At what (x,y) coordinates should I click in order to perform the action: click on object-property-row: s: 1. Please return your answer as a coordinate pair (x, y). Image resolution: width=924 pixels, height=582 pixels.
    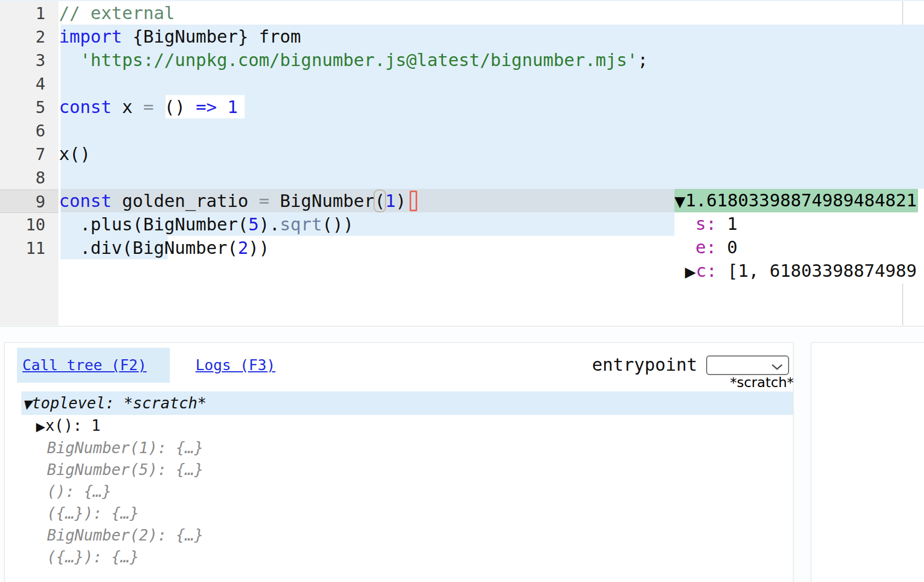
    Looking at the image, I should click on (799, 224).